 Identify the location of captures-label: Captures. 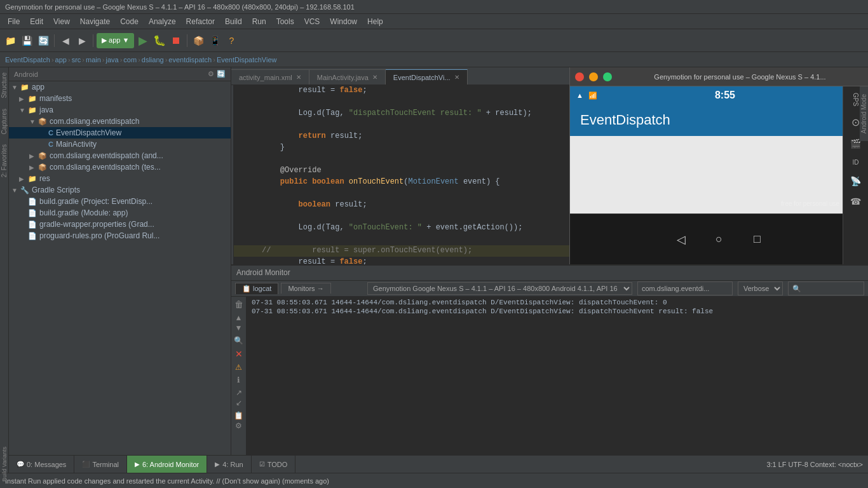
(4, 122).